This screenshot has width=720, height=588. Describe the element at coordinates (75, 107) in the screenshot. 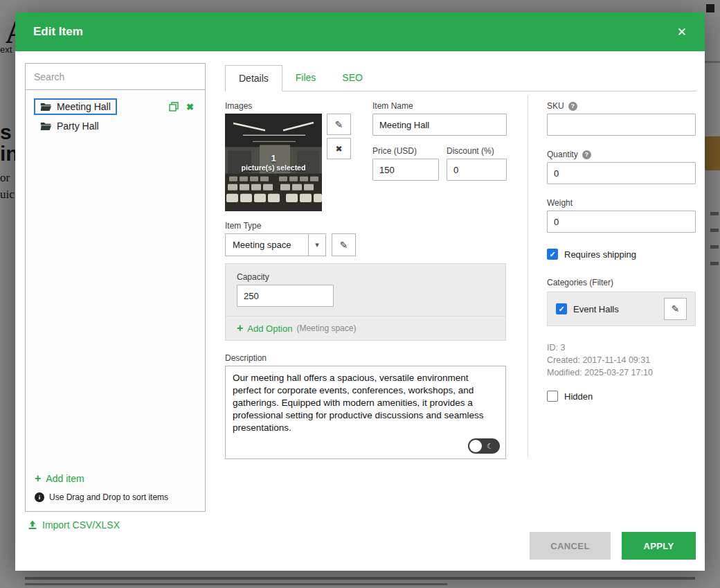

I see `selected-item-highlight: Meeting Hall` at that location.